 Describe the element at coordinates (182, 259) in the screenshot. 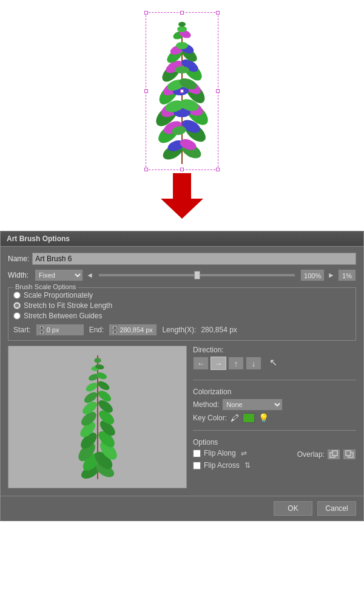

I see `name-row: Name:` at that location.